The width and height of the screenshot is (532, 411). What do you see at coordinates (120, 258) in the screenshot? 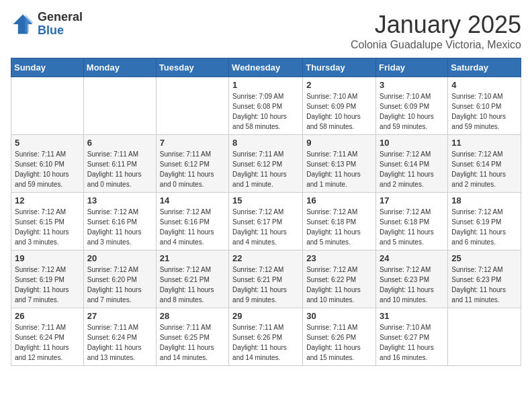
I see `day-number: 20` at bounding box center [120, 258].